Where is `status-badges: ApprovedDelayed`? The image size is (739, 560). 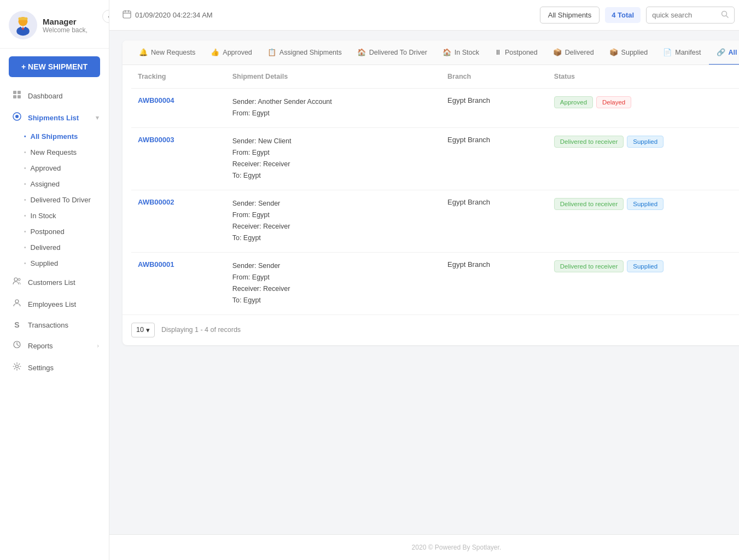 status-badges: ApprovedDelayed is located at coordinates (647, 102).